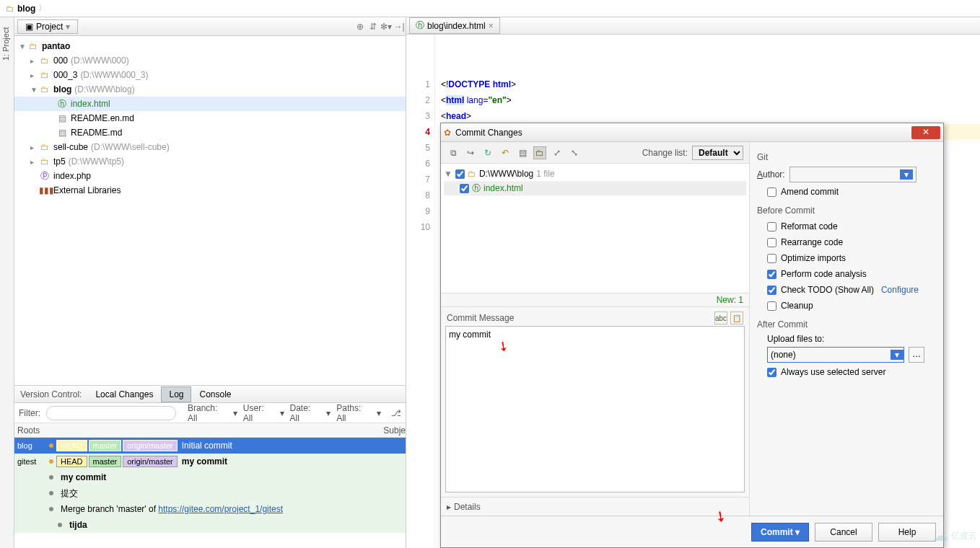 The width and height of the screenshot is (980, 548). What do you see at coordinates (258, 413) in the screenshot?
I see `user-filter: User: All` at bounding box center [258, 413].